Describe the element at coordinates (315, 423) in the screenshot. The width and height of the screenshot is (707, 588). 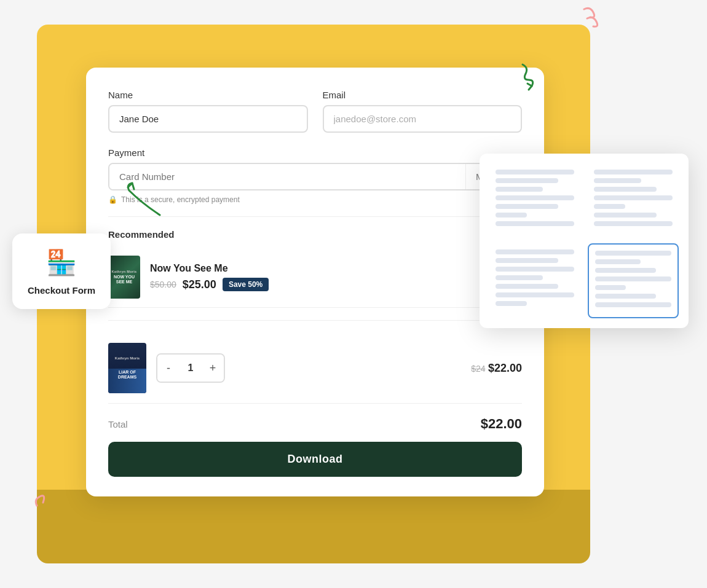
I see `total-row: Total $22.00` at that location.